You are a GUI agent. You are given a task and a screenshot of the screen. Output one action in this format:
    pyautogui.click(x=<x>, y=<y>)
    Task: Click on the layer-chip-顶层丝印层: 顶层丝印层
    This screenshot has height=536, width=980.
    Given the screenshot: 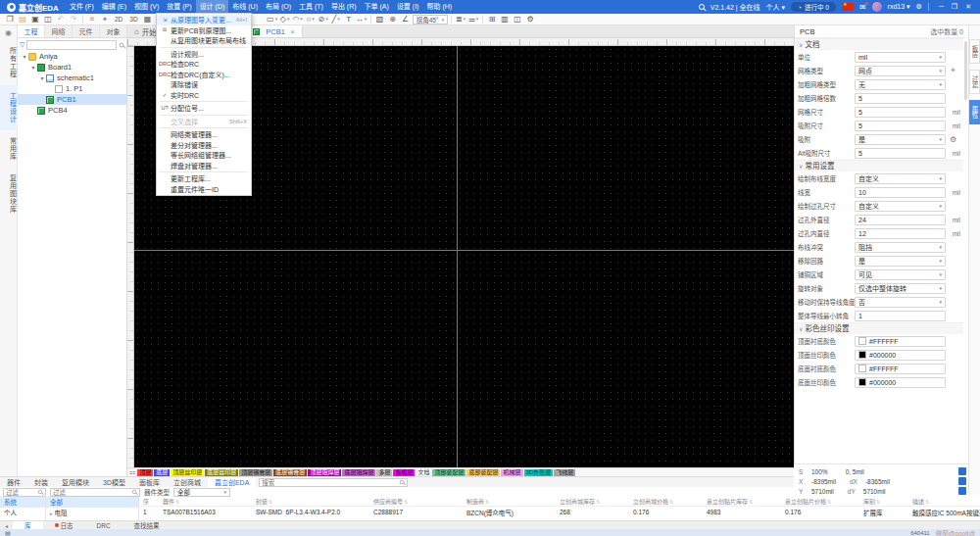 What is the action you would take?
    pyautogui.click(x=187, y=472)
    